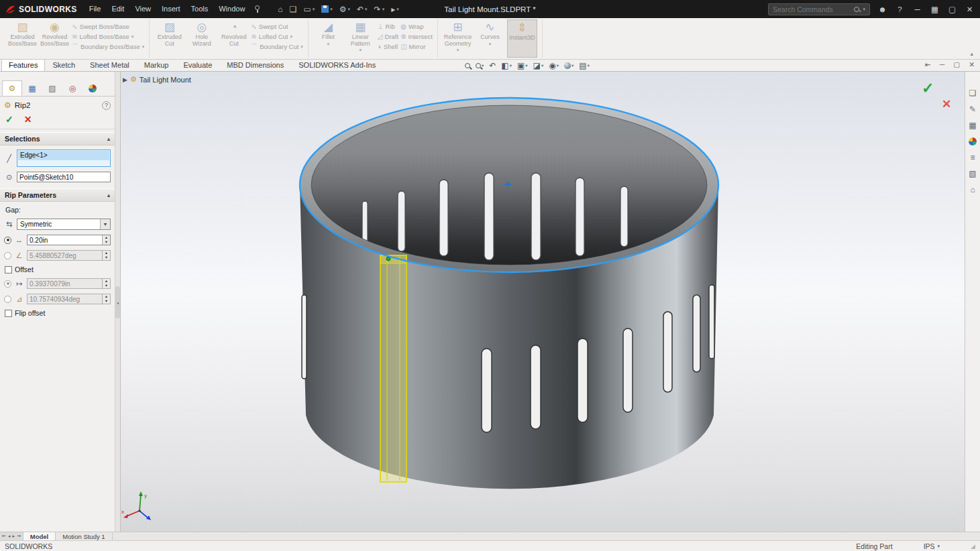 This screenshot has height=551, width=980. What do you see at coordinates (302, 47) in the screenshot?
I see `boundary-cut-caret-icon: ▾` at bounding box center [302, 47].